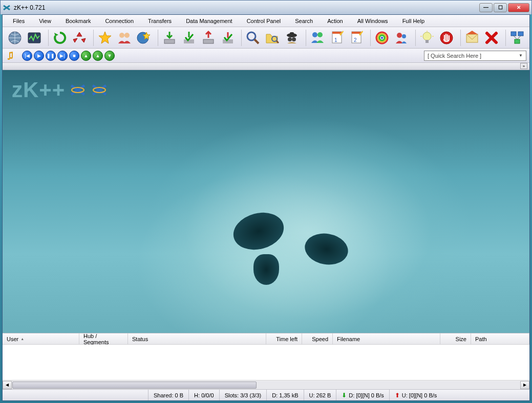 The width and height of the screenshot is (532, 403). I want to click on horizontal-scrollbar: ◀ ▶, so click(266, 385).